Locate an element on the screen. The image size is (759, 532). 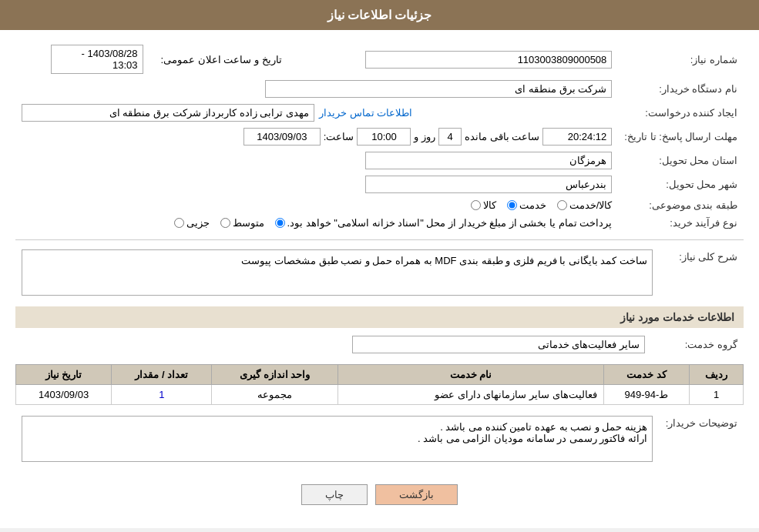
notes-row: توضیحات خریدار: هزینه حمل و نصب به عهده … is located at coordinates (379, 439).